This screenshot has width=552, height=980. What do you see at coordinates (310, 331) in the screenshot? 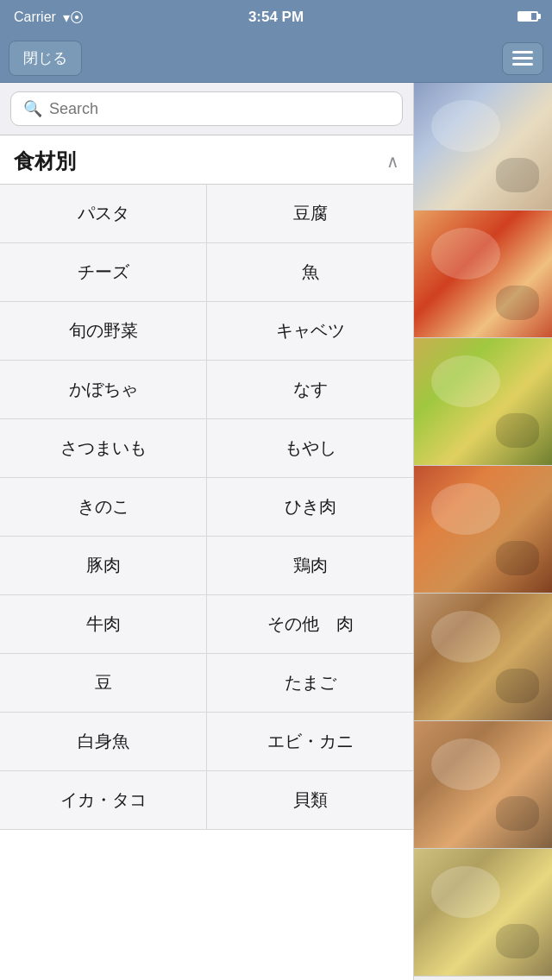
I see `category-cell-right: キャベツ` at bounding box center [310, 331].